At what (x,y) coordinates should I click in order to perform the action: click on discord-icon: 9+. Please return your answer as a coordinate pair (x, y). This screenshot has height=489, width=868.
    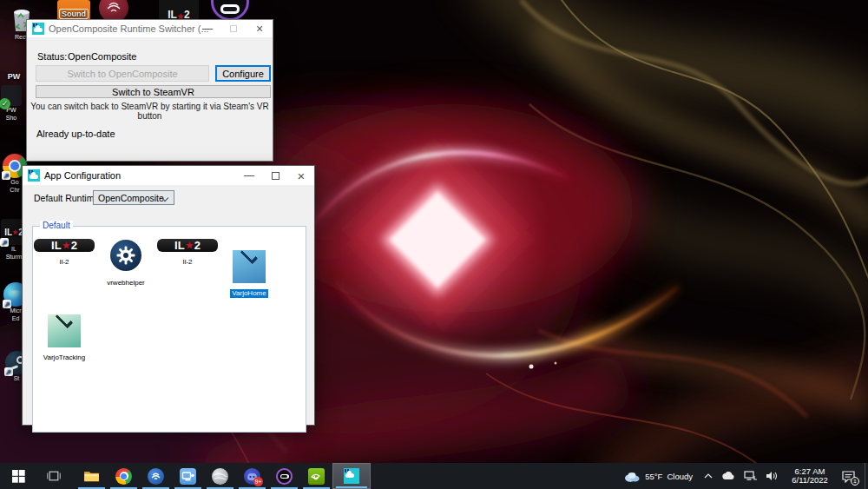
    Looking at the image, I should click on (252, 476).